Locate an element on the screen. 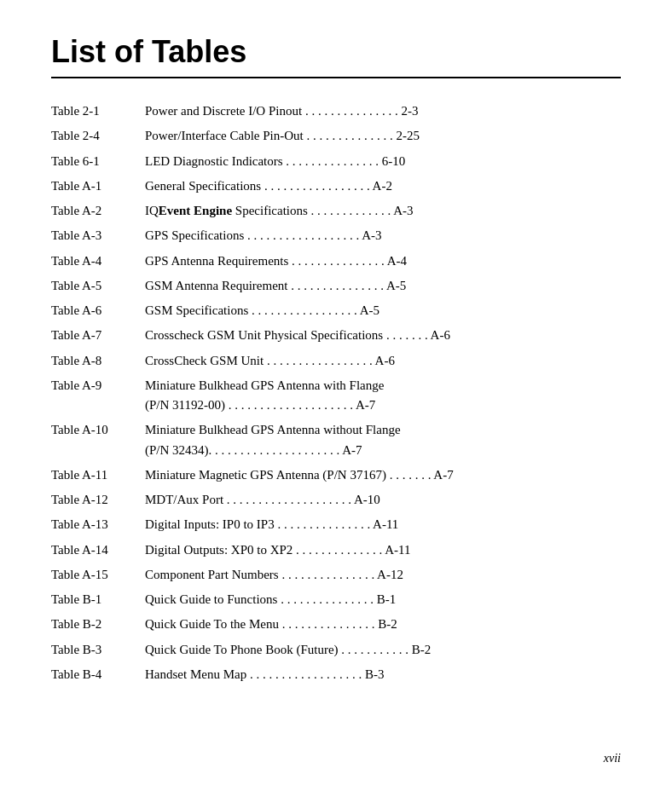 The image size is (672, 791). table-row: Table 2-1Power and Discrete I/O Pinout .… is located at coordinates (336, 111).